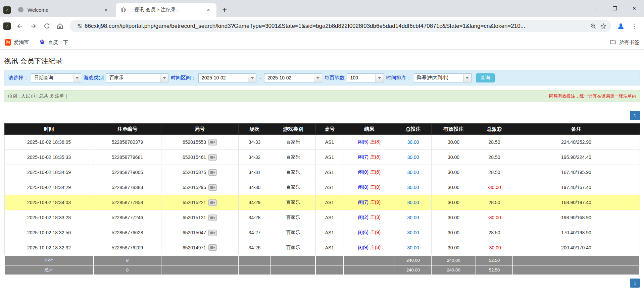 This screenshot has width=644, height=302. Describe the element at coordinates (17, 42) in the screenshot. I see `bookmark-taobao: 淘 爱淘宝` at that location.